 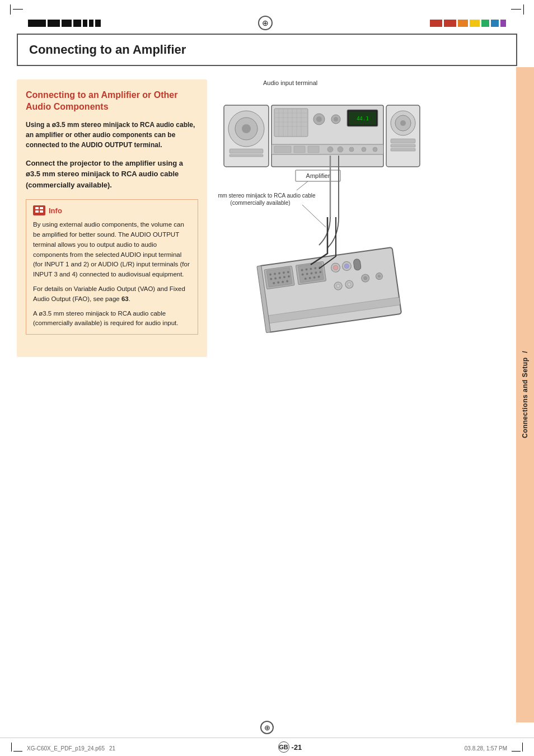 What do you see at coordinates (363, 119) in the screenshot?
I see `svg-text: 44.1` at bounding box center [363, 119].